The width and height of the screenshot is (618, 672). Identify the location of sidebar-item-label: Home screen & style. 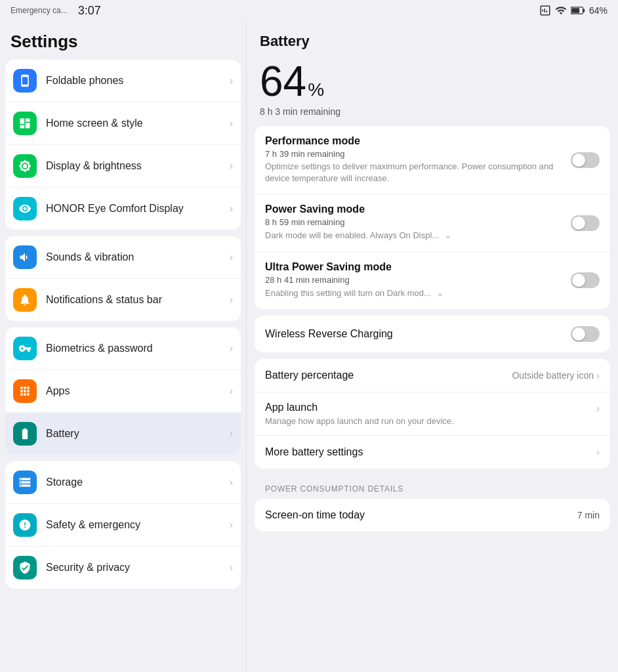
(138, 123).